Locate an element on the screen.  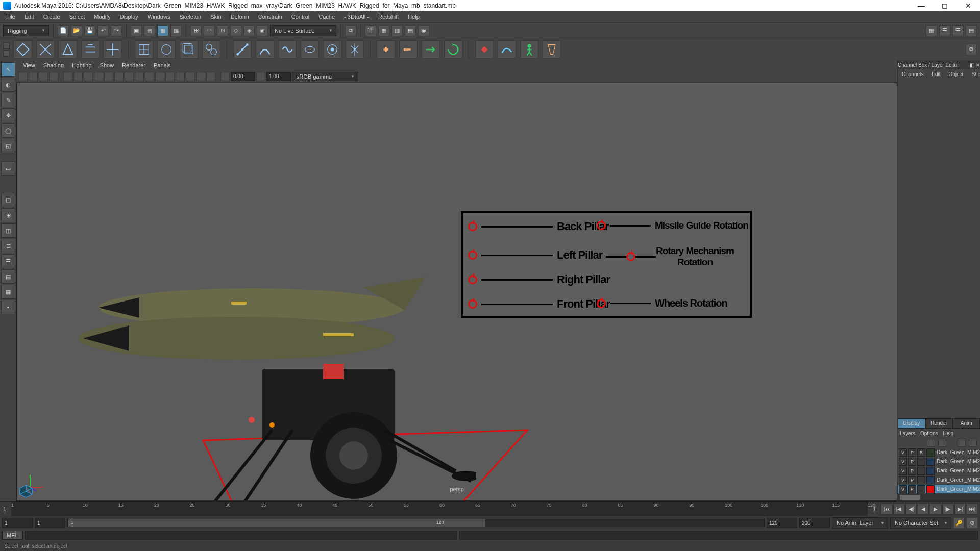
anim-layer-dropdown: No Anim Layer is located at coordinates (860, 523).